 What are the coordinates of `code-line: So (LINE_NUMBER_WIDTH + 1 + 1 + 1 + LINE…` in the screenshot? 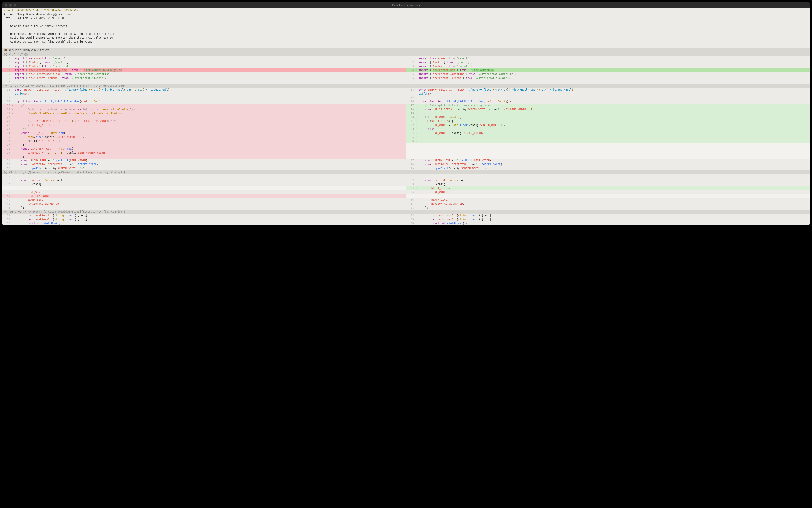 It's located at (210, 121).